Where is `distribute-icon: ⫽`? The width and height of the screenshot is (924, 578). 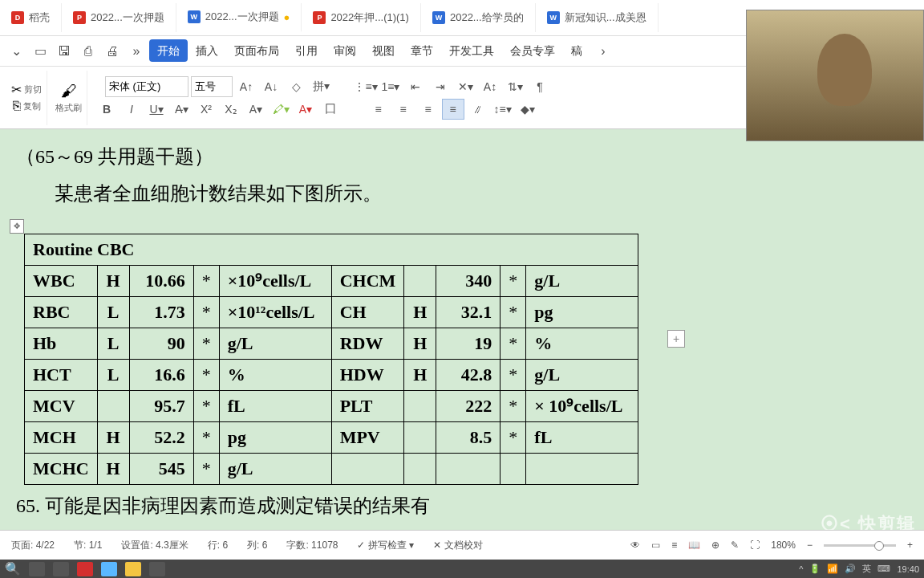
distribute-icon: ⫽ is located at coordinates (478, 109).